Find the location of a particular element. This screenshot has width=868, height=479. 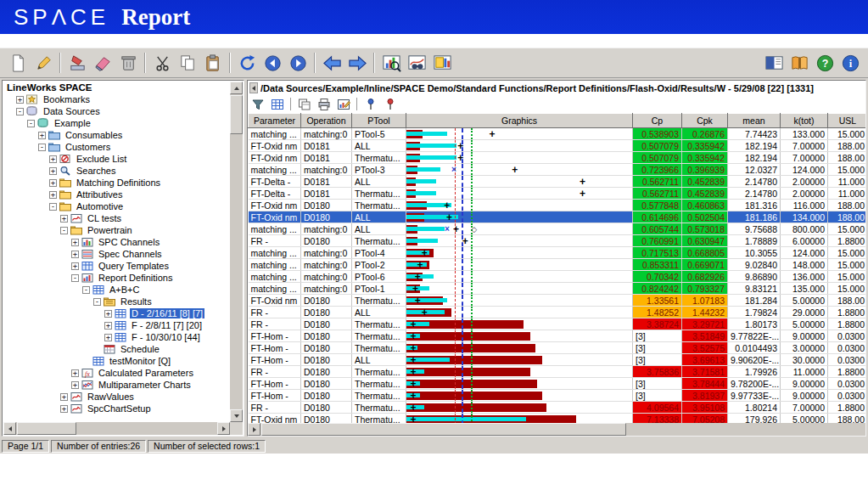

table-row: FT-Hom -D0180Thermatu...+[3]3.518499.778… is located at coordinates (557, 336).